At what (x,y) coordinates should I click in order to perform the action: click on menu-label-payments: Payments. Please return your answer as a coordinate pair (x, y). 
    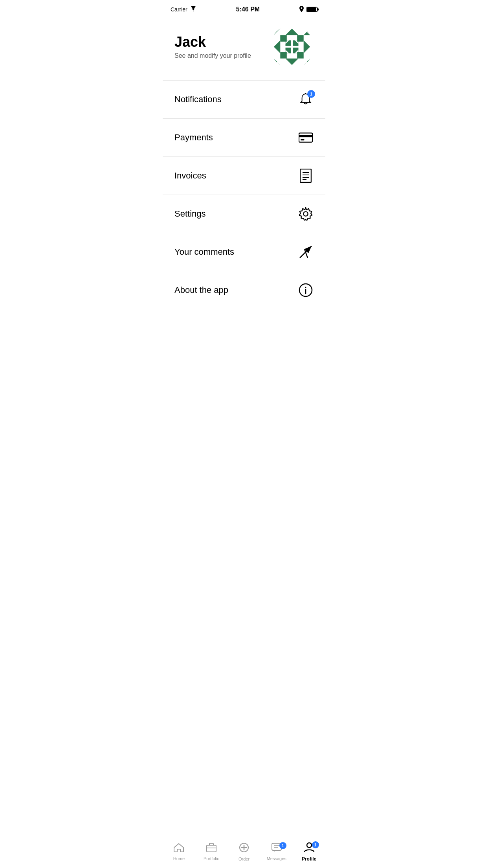
    Looking at the image, I should click on (194, 138).